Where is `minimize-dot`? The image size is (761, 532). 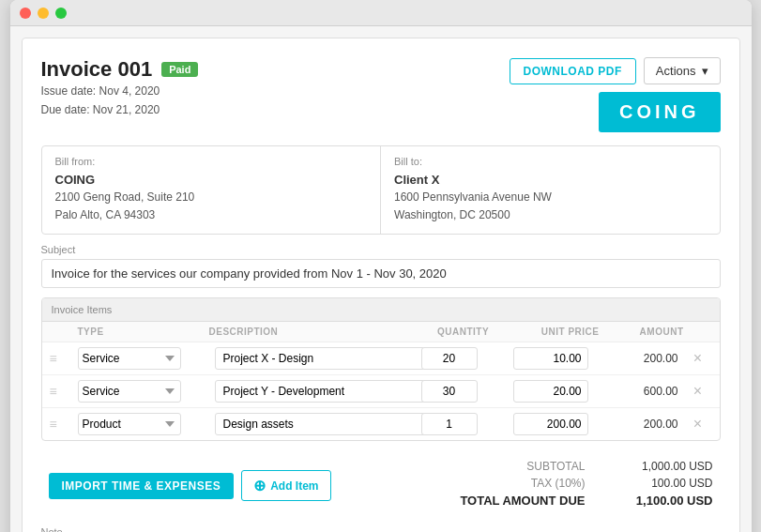 minimize-dot is located at coordinates (43, 13).